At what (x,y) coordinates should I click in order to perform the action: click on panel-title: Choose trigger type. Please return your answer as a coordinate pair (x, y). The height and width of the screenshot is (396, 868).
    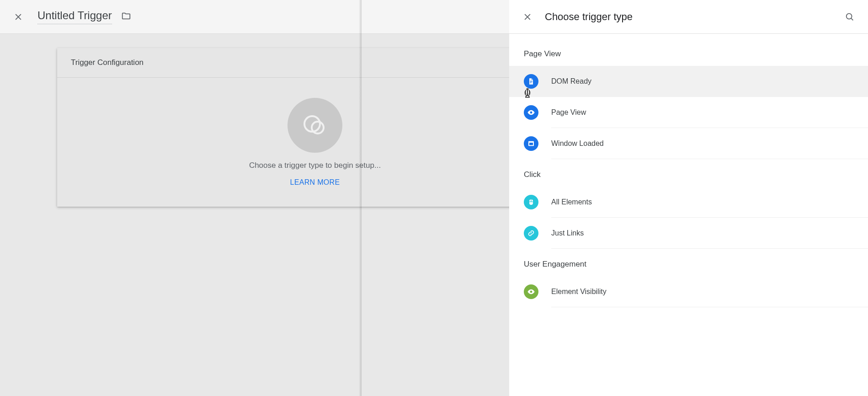
    Looking at the image, I should click on (692, 17).